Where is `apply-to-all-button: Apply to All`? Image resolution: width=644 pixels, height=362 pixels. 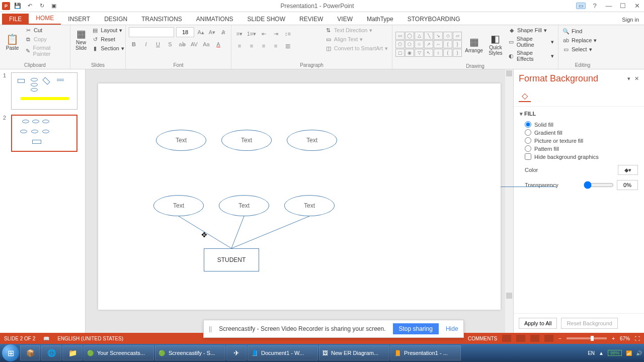
apply-to-all-button: Apply to All is located at coordinates (538, 323).